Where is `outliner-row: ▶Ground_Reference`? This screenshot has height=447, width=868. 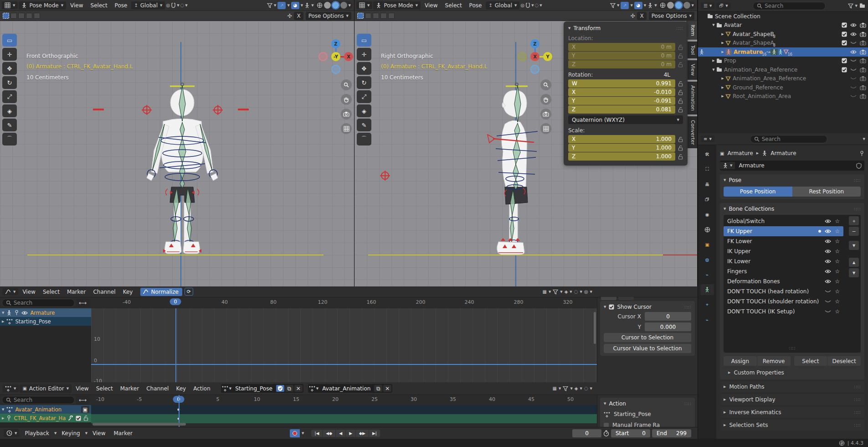
outliner-row: ▶Ground_Reference is located at coordinates (783, 88).